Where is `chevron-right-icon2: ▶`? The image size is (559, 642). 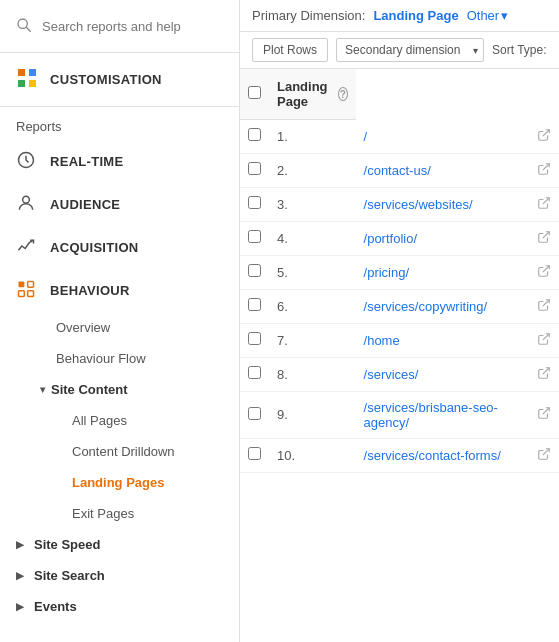
chevron-right-icon2: ▶ is located at coordinates (20, 576).